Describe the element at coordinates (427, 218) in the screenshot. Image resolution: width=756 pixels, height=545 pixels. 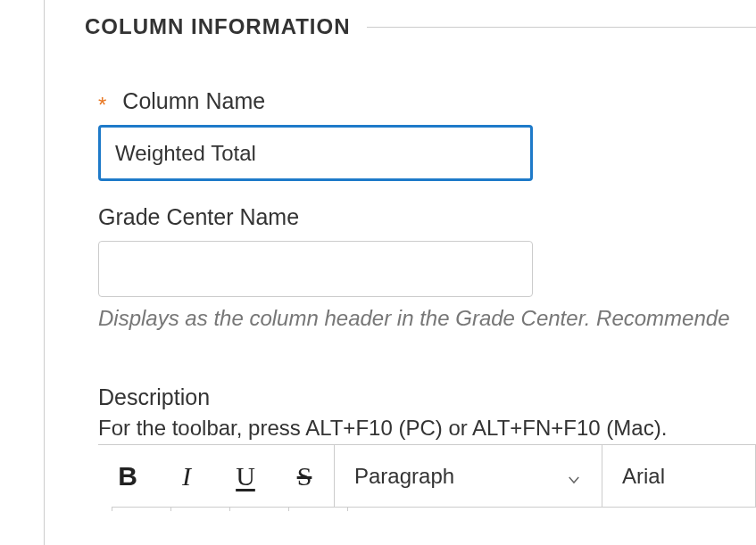
I see `grade-center-name-label-row: Grade Center Name` at that location.